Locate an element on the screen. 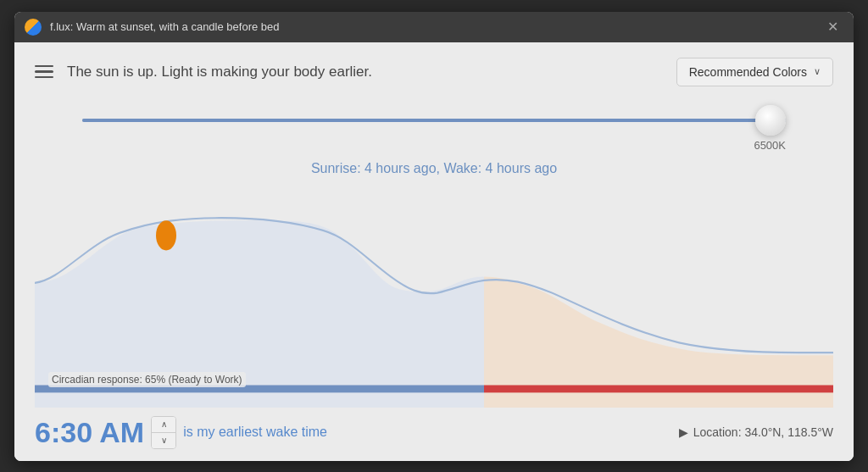  recommended-colors-label: Recommended Colors is located at coordinates (748, 72).